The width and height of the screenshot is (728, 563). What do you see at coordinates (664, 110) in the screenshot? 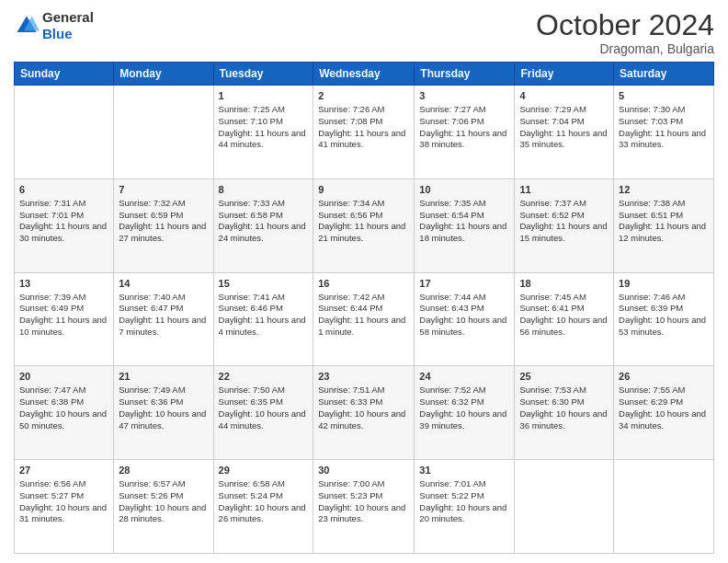
I see `sunrise-text: Sunrise: 7:30 AM` at bounding box center [664, 110].